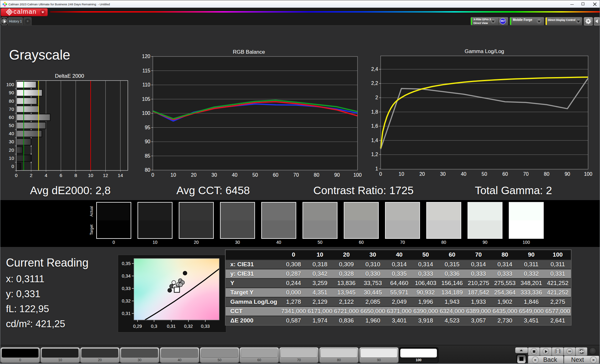 This screenshot has width=600, height=364. Describe the element at coordinates (484, 51) in the screenshot. I see `svg-text: Gamma Log/Log` at that location.